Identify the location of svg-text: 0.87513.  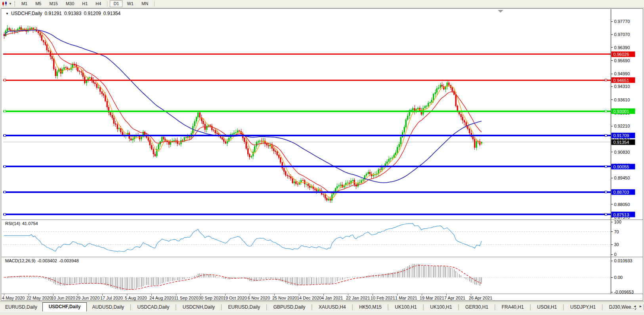
(621, 215).